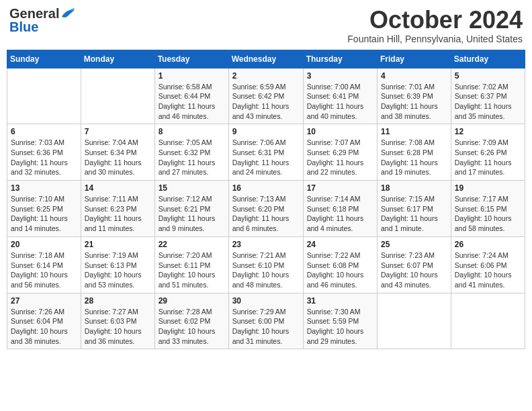  I want to click on day-info: Sunrise: 7:30 AM Sunset: 5:59 PM Dayligh…, so click(340, 326).